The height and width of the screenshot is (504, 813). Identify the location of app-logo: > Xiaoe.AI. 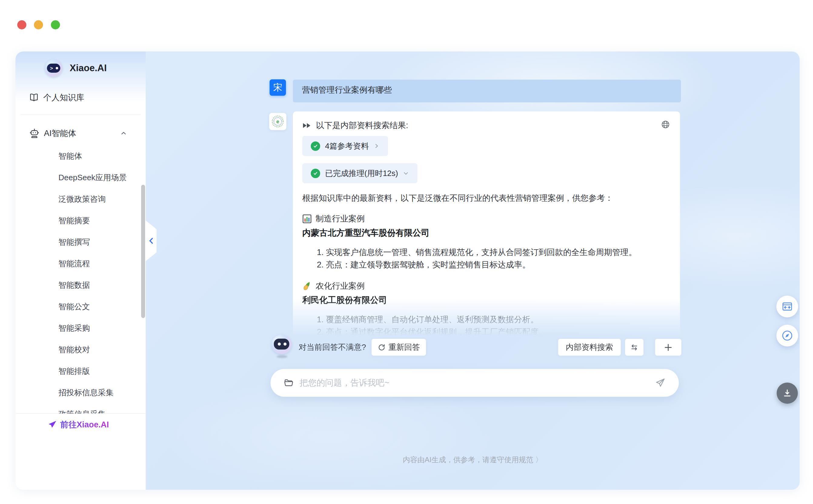
(76, 68).